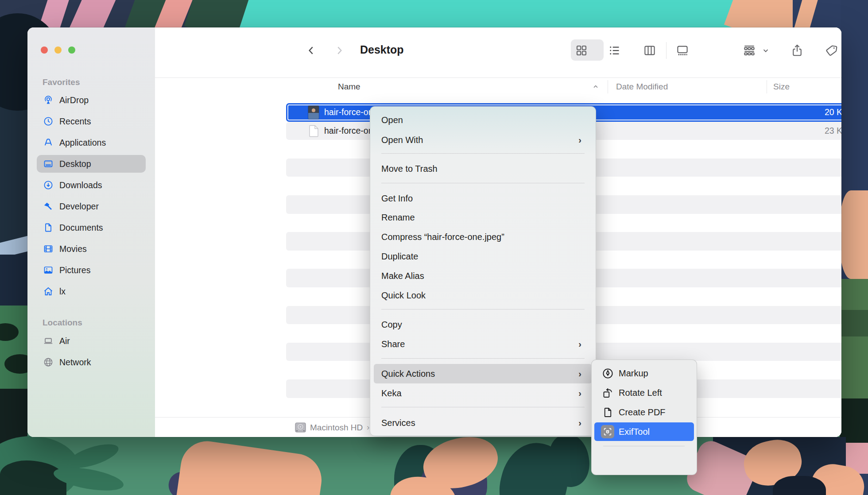 This screenshot has width=868, height=495. Describe the element at coordinates (483, 295) in the screenshot. I see `menu-item-quick-look: Quick Look` at that location.